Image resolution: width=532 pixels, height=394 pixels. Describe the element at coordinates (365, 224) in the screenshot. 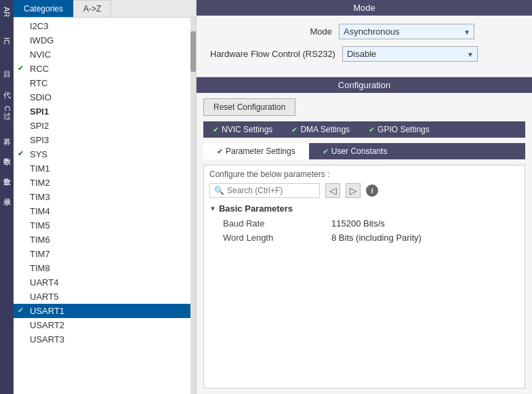

I see `param-row-baud-rate: Baud Rate115200 Bits/s` at that location.